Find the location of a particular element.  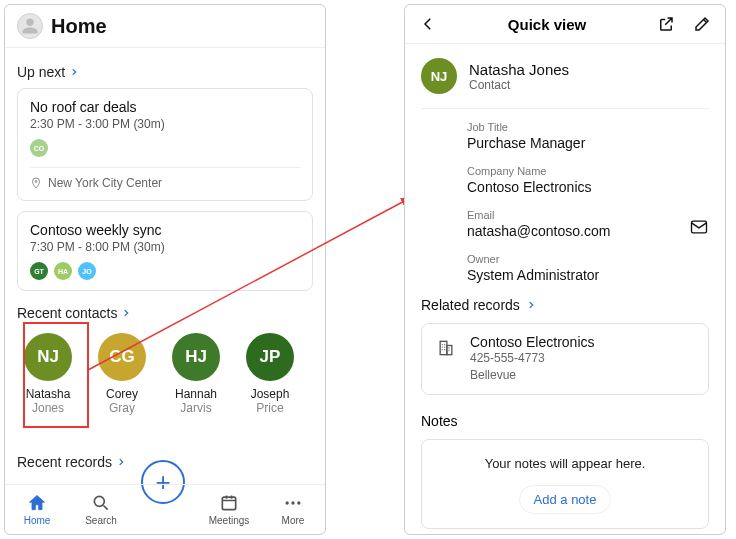

building-icon is located at coordinates (446, 348).